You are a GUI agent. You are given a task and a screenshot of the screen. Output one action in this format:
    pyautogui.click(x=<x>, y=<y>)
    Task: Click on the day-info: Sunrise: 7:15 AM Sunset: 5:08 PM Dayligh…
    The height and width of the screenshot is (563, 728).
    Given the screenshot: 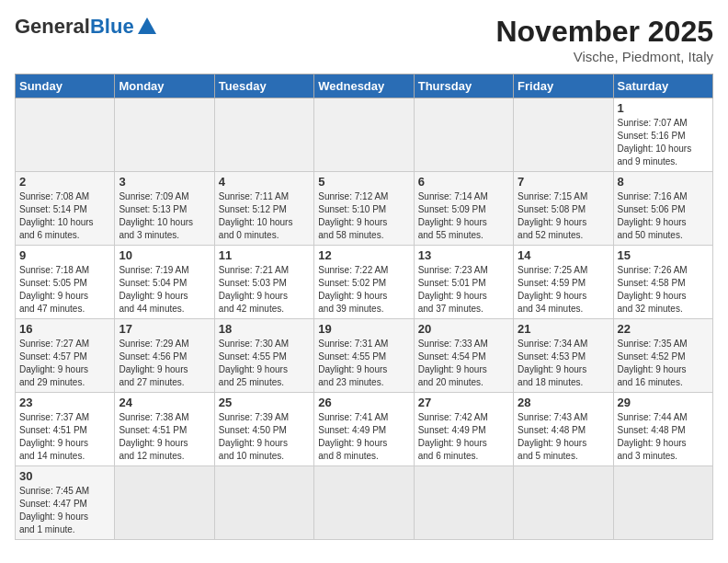 What is the action you would take?
    pyautogui.click(x=563, y=216)
    